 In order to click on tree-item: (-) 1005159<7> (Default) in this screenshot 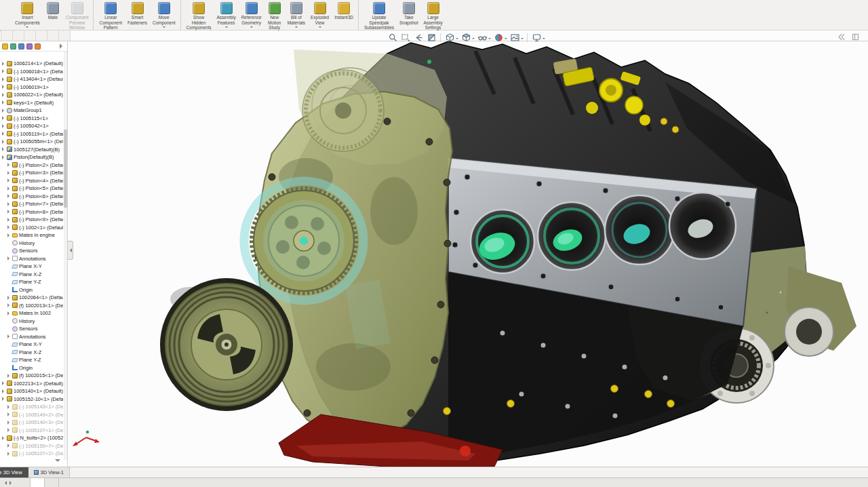, I will do `click(31, 446)`.